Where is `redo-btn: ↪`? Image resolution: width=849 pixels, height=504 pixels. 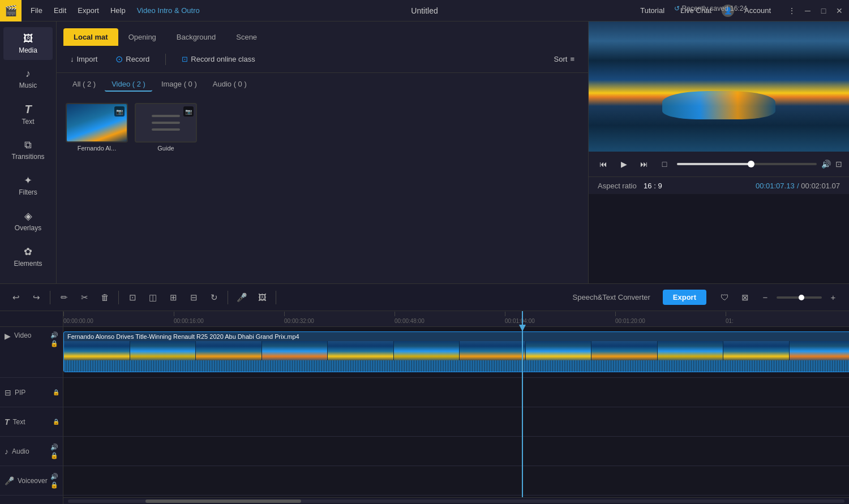
redo-btn: ↪ is located at coordinates (36, 298).